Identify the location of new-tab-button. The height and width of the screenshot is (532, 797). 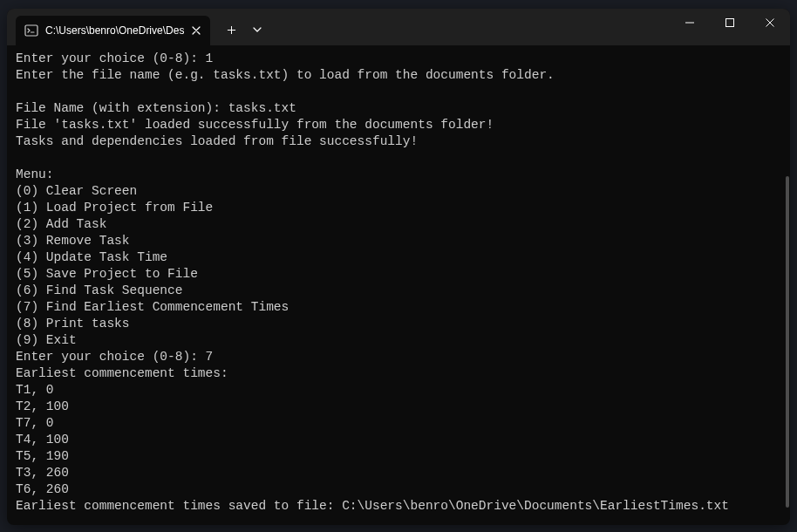
(231, 30).